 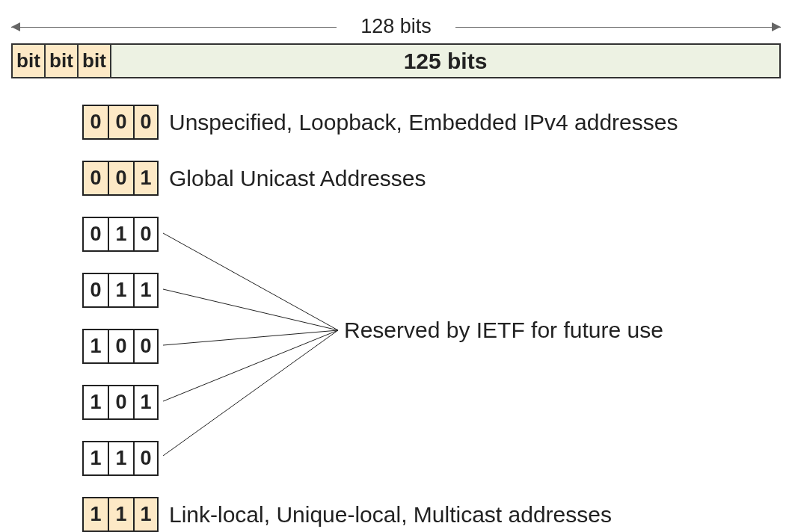 What do you see at coordinates (432, 290) in the screenshot?
I see `prefix-row-011: 0 1 1` at bounding box center [432, 290].